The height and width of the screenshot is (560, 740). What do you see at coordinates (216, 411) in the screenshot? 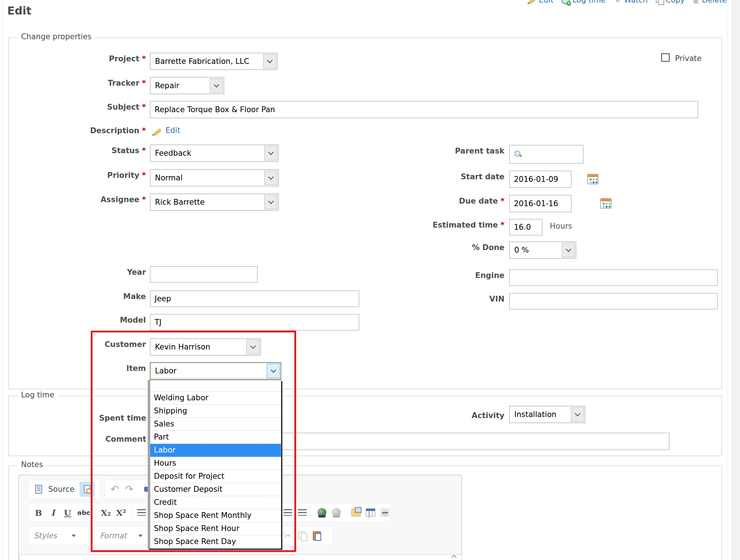
I see `dropdown-option: Shipping` at bounding box center [216, 411].